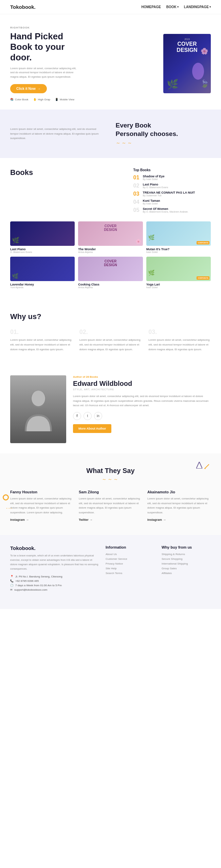 This screenshot has width=221, height=868. What do you see at coordinates (164, 130) in the screenshot?
I see `personally-heading: Every Book Personally chooses.` at bounding box center [164, 130].